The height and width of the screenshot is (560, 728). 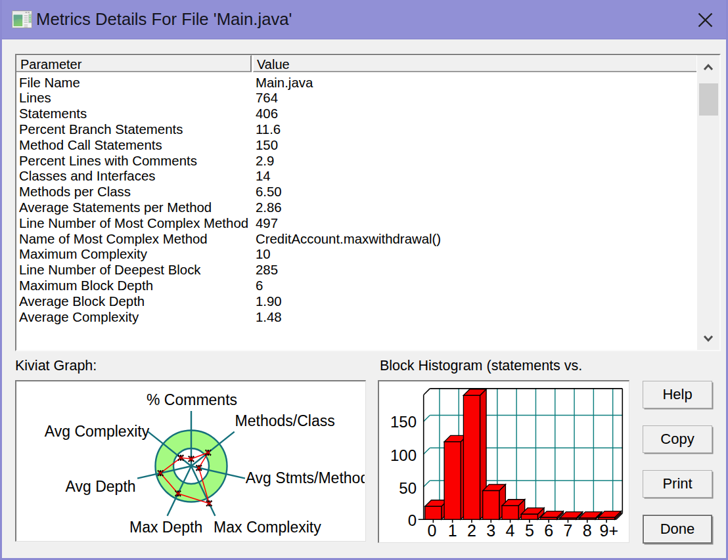 I want to click on svg-text: 8, so click(x=587, y=530).